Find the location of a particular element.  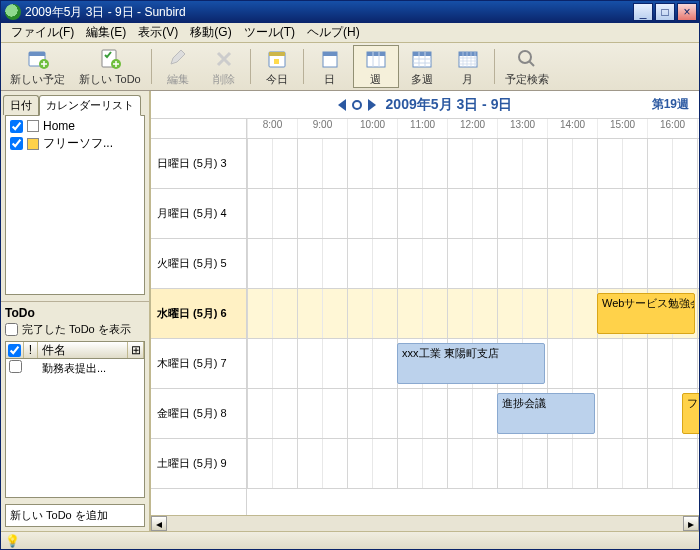

todo-header: ! 件名 ⊞ is located at coordinates (75, 350).